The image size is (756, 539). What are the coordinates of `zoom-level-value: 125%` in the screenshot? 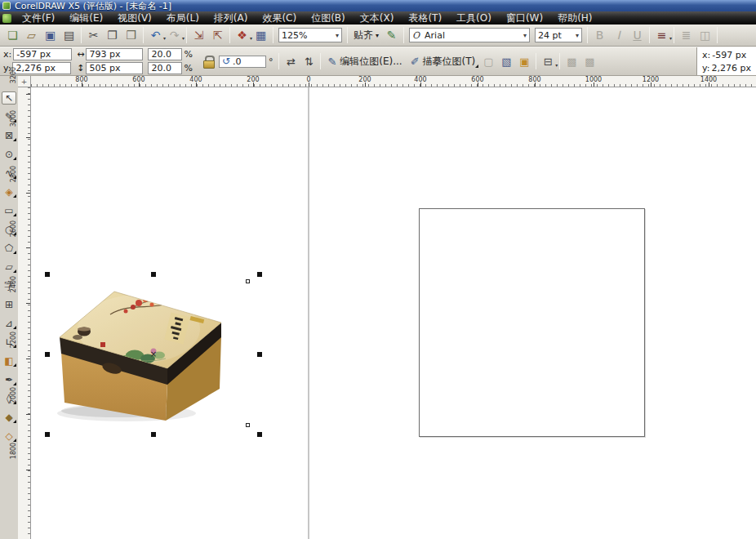 It's located at (307, 36).